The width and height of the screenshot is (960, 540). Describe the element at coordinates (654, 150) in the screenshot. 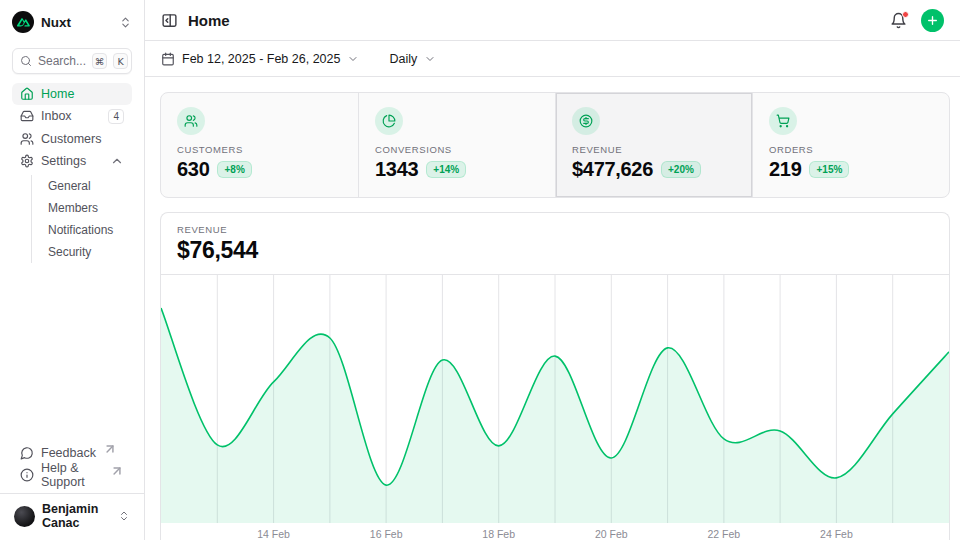

I see `stat-label: REVENUE` at that location.